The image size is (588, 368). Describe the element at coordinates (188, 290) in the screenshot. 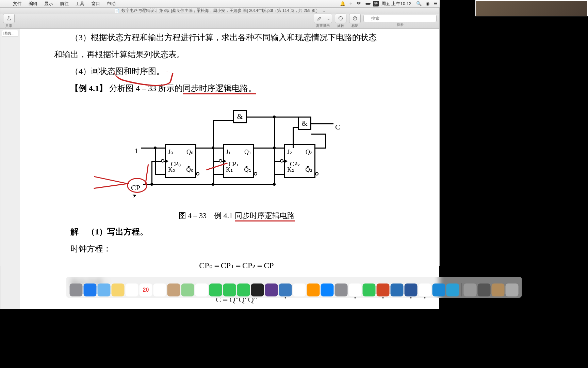

I see `dock-maps` at that location.